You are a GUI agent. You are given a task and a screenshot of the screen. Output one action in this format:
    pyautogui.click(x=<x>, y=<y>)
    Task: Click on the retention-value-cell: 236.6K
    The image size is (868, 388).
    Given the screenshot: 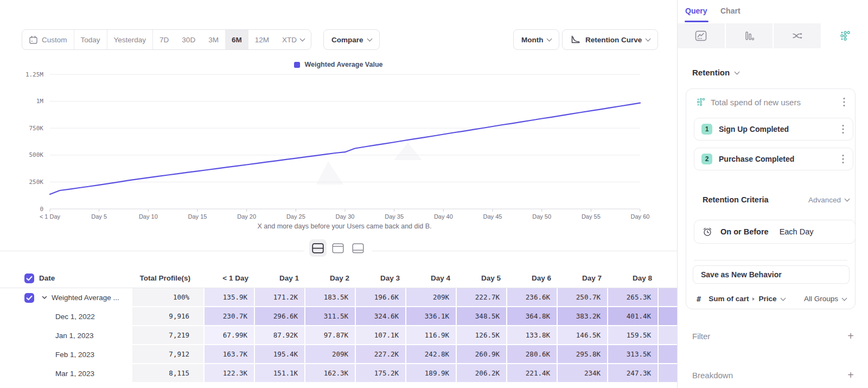 What is the action you would take?
    pyautogui.click(x=533, y=297)
    